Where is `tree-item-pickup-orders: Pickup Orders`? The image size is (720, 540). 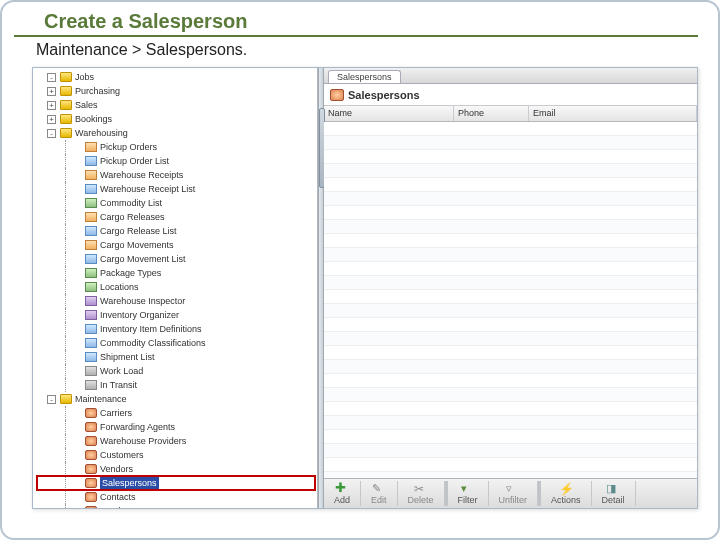
tree-item-pickup-orders: Pickup Orders is located at coordinates (176, 147).